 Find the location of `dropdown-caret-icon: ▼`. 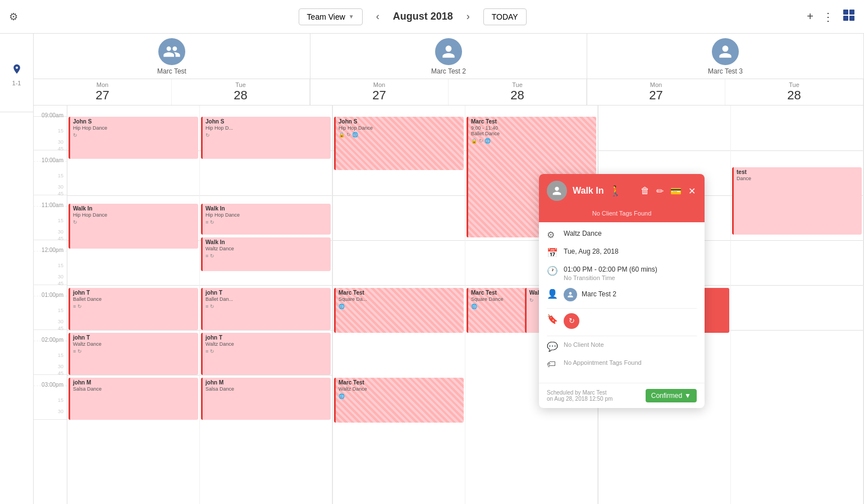

dropdown-caret-icon: ▼ is located at coordinates (351, 17).